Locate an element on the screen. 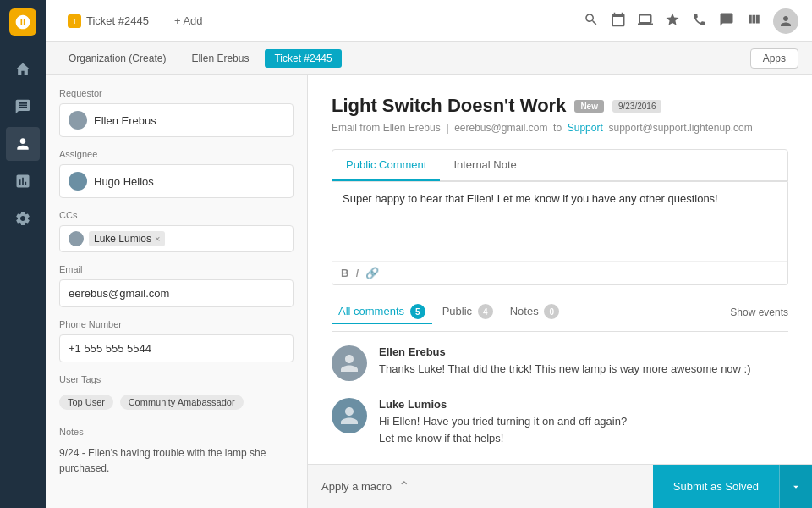  filter-all-comments: All comments 5 is located at coordinates (382, 312).